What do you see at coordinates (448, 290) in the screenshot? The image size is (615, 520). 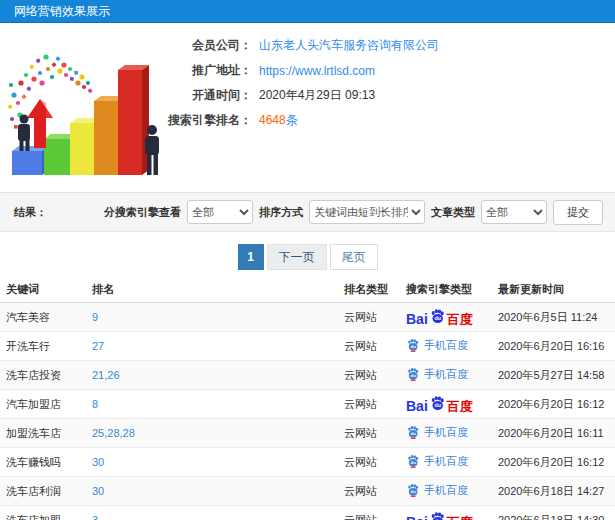 I see `col-engine-type: 搜索引擎类型` at bounding box center [448, 290].